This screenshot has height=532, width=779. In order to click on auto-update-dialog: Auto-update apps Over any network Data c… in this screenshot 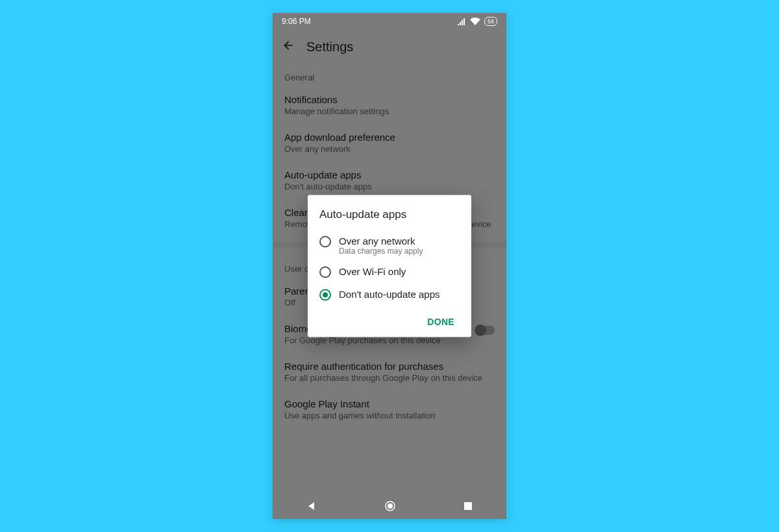, I will do `click(390, 266)`.